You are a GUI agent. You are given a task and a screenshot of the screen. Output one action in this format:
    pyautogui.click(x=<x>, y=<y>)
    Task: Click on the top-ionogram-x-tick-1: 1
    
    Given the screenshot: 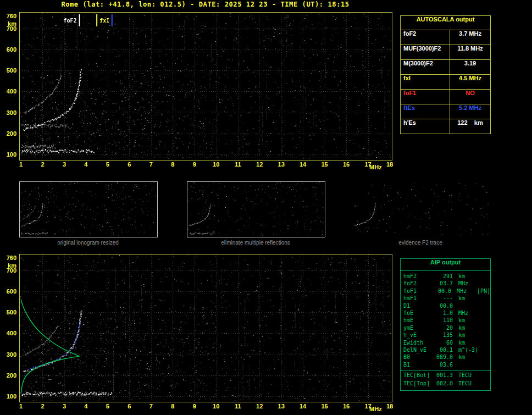 What is the action you would take?
    pyautogui.click(x=21, y=164)
    